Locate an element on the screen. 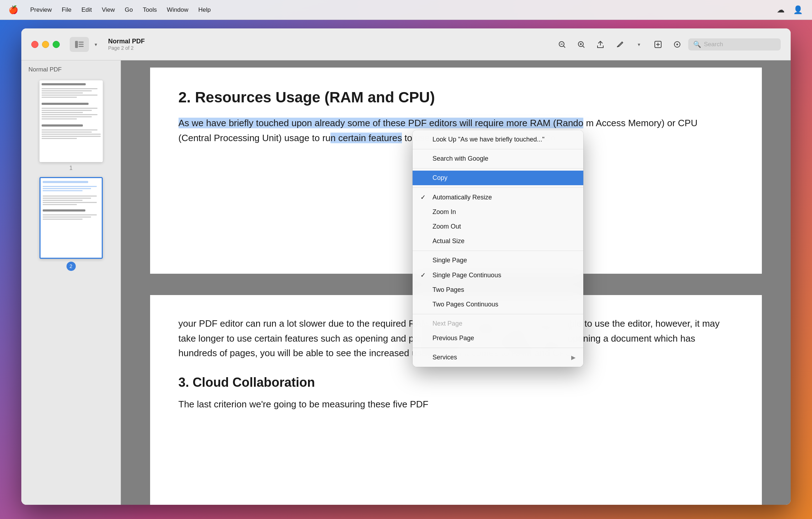 The image size is (812, 519). thumbnail-page-2: 2 is located at coordinates (71, 224).